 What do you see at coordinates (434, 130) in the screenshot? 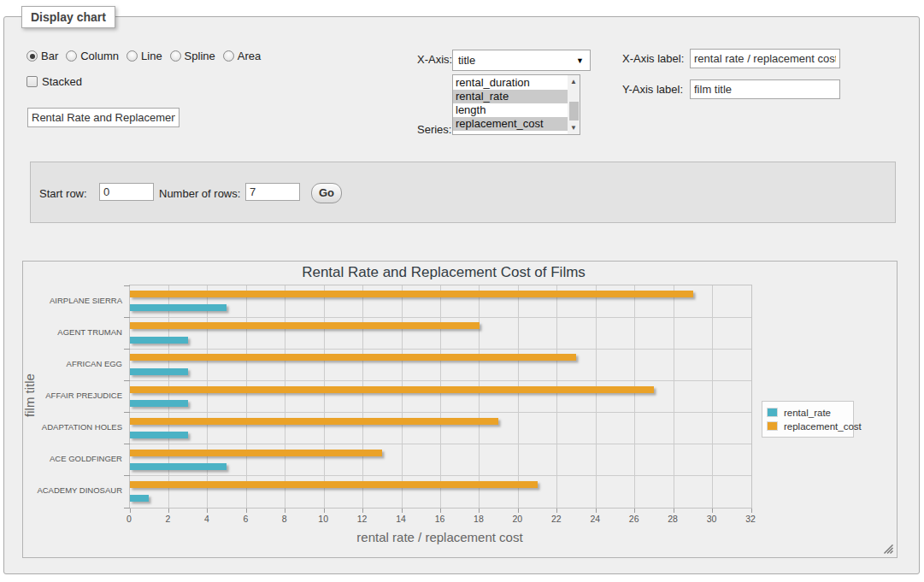
I see `series-label: Series:` at bounding box center [434, 130].